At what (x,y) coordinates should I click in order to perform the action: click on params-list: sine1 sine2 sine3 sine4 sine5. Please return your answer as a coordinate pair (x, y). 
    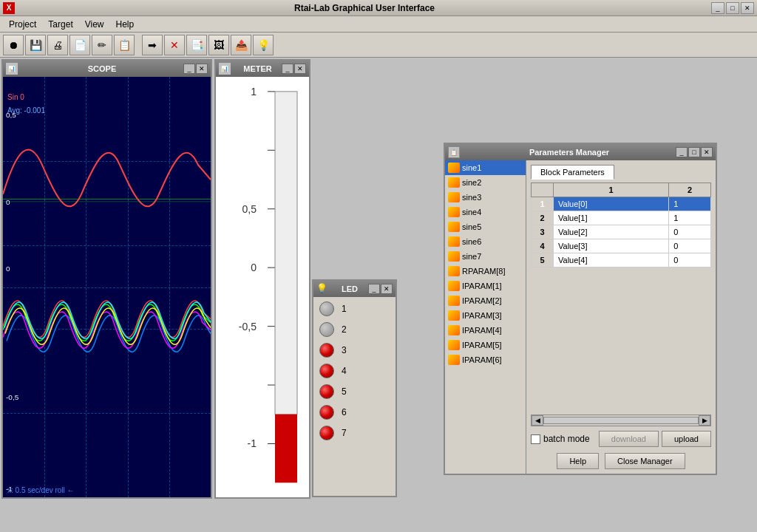
    Looking at the image, I should click on (486, 317).